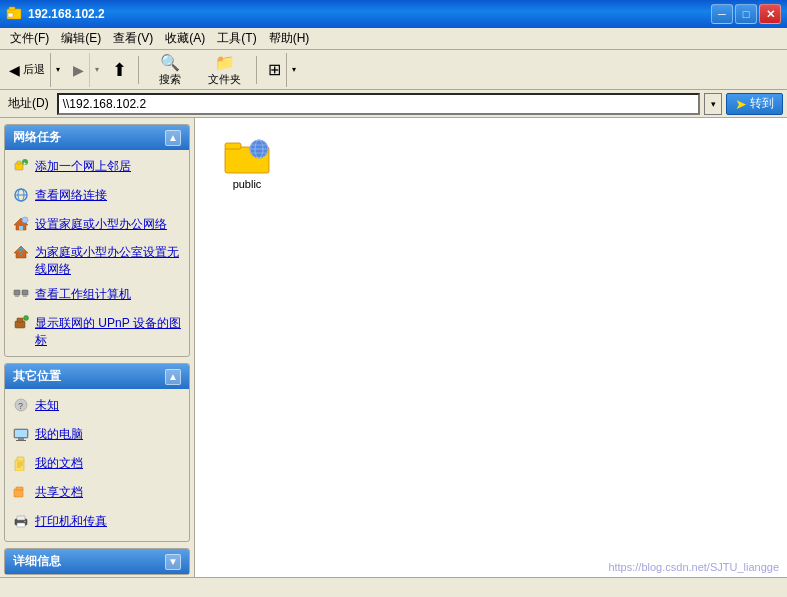  Describe the element at coordinates (27, 70) in the screenshot. I see `back-button: ◀ 后退` at that location.